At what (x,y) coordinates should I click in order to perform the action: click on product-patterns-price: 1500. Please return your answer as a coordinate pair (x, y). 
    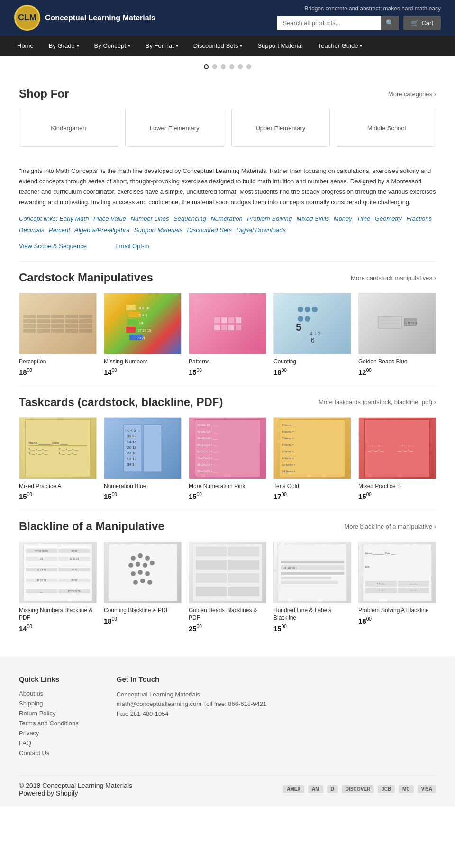
    Looking at the image, I should click on (228, 372).